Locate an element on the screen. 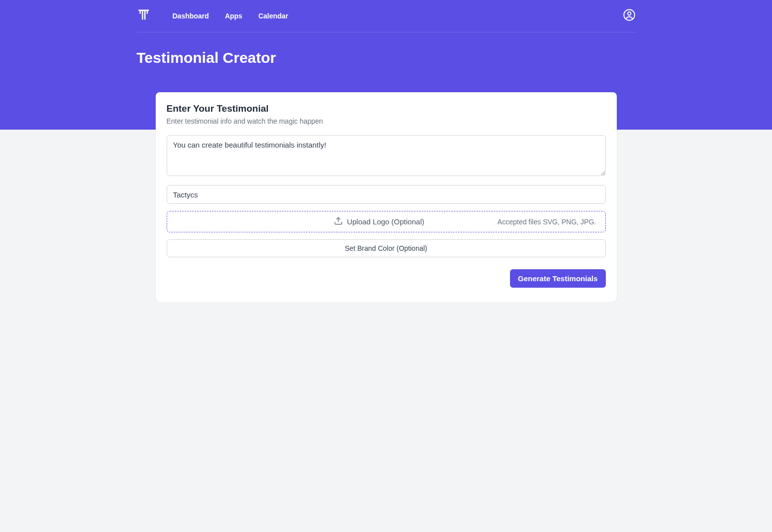  upload-label: Upload Logo (Optional) is located at coordinates (385, 221).